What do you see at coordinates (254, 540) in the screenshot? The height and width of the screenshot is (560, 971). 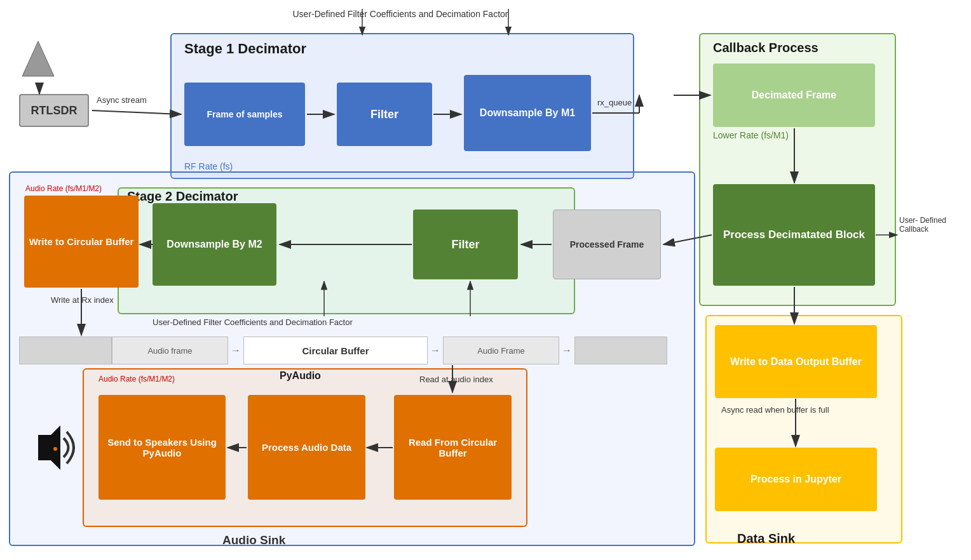 I see `audio-sink-label: Audio Sink` at bounding box center [254, 540].